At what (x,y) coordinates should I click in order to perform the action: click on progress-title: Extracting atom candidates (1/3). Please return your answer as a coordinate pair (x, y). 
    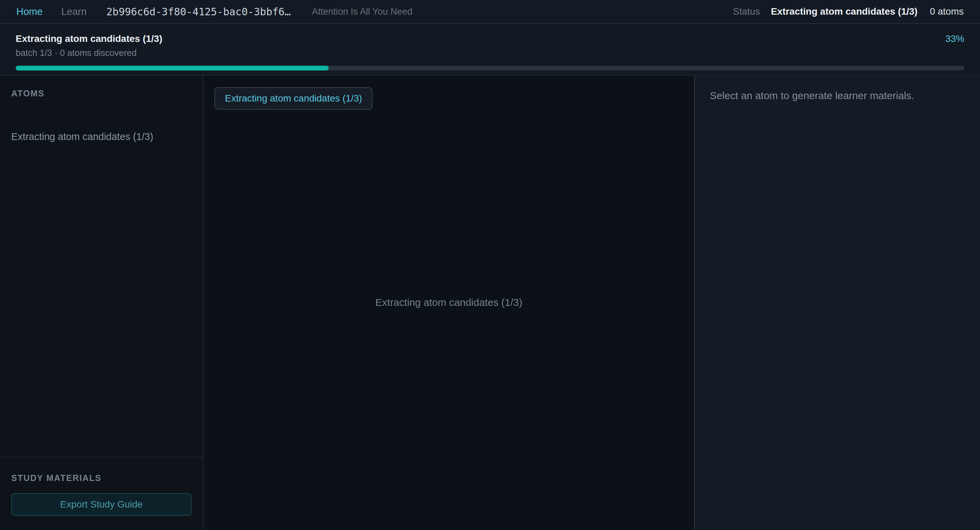
    Looking at the image, I should click on (89, 39).